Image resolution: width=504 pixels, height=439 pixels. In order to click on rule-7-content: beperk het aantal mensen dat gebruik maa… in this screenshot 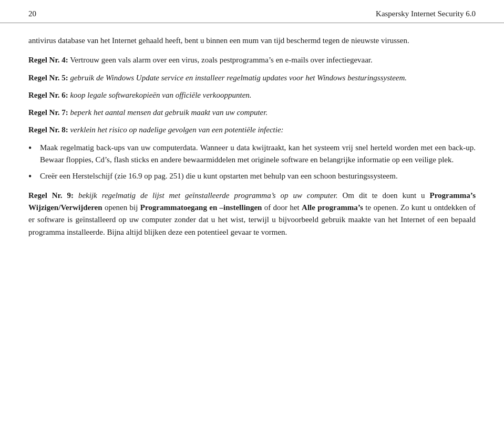, I will do `click(168, 112)`.